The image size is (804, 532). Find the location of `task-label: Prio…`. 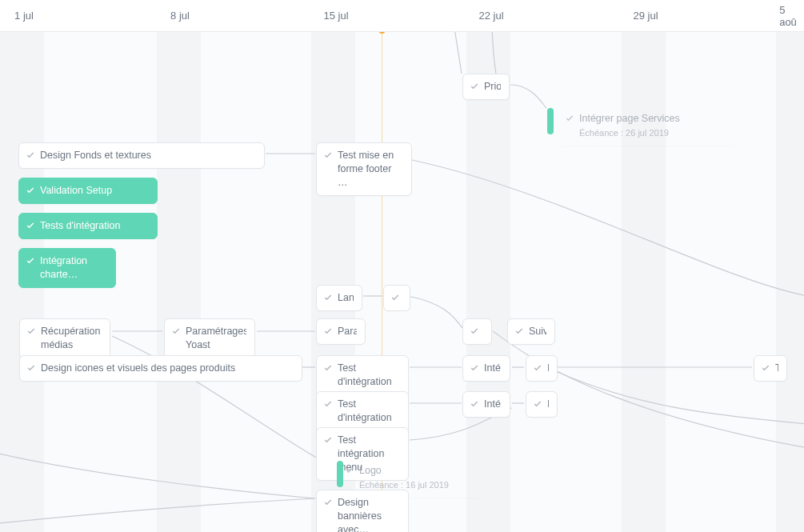

task-label: Prio… is located at coordinates (493, 86).